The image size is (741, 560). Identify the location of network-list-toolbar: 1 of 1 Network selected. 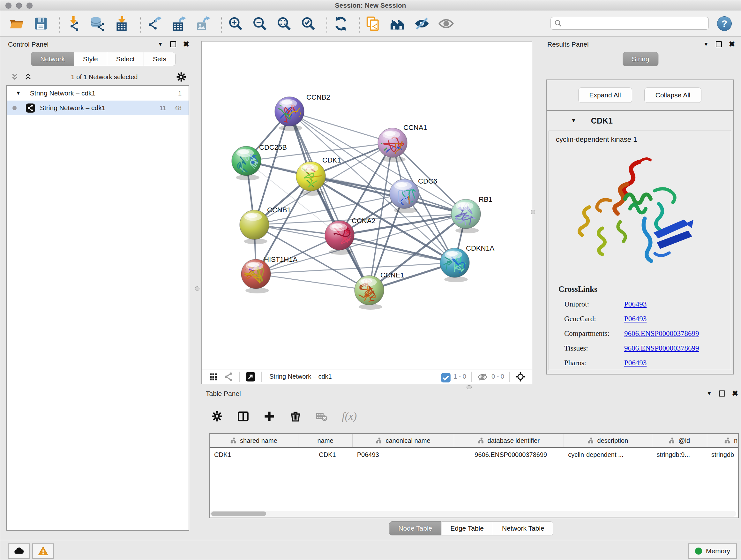
(98, 77).